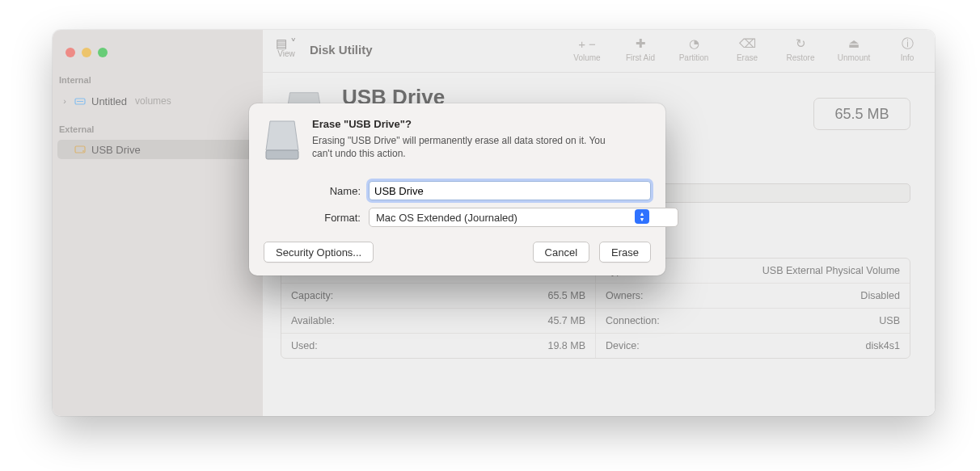  I want to click on erase-dialog-description: Erasing "USB Drive" will permanently era…, so click(462, 147).